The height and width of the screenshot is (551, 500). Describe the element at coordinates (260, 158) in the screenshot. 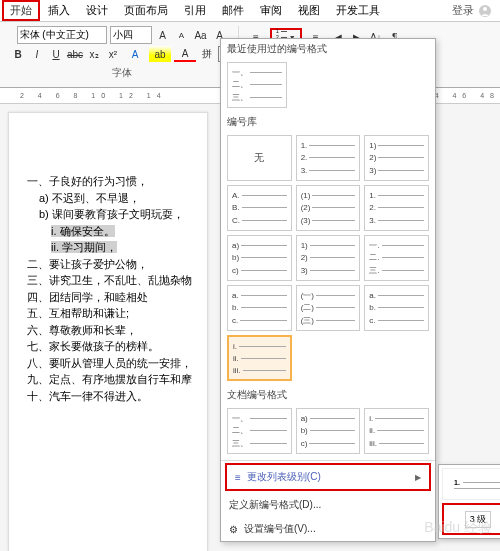

I see `num-opt-none: 无` at that location.